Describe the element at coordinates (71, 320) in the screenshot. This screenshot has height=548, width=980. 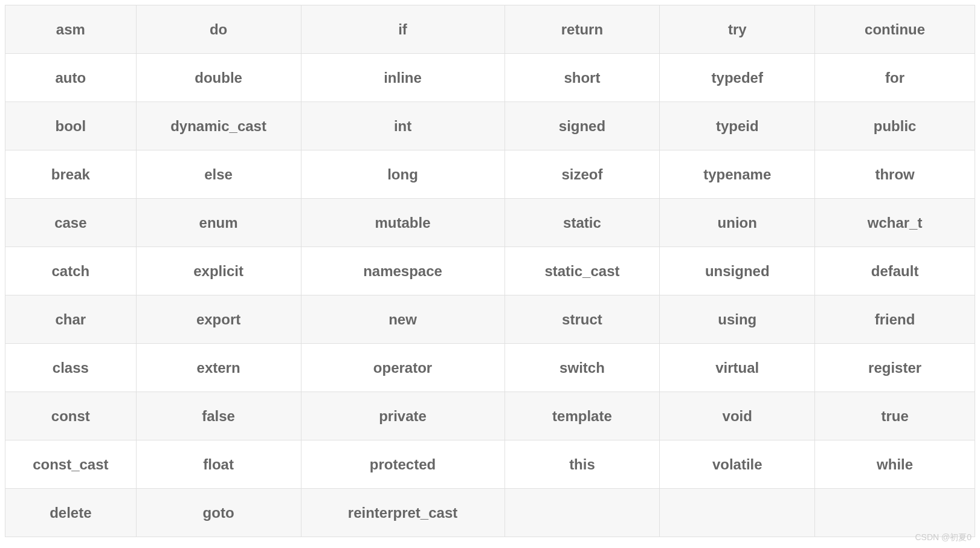
I see `table-cell: char` at that location.